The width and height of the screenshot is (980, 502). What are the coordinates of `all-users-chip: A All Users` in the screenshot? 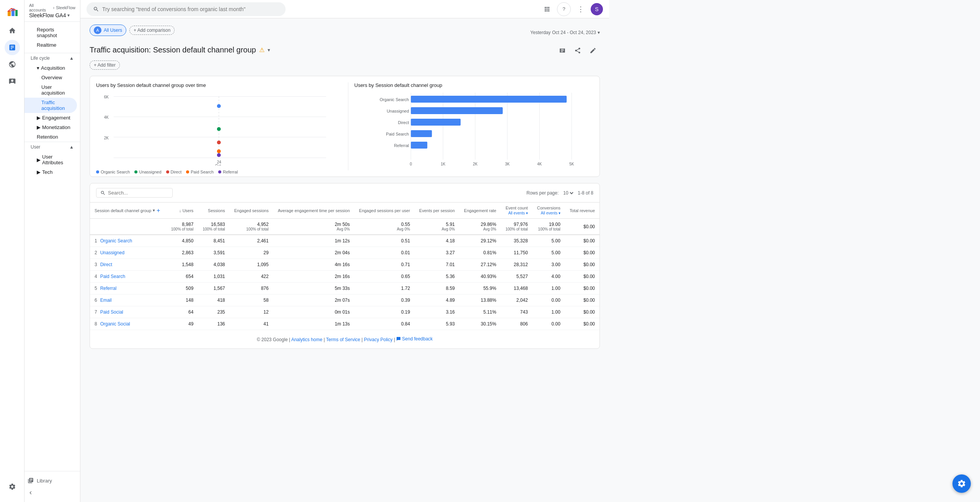 It's located at (108, 30).